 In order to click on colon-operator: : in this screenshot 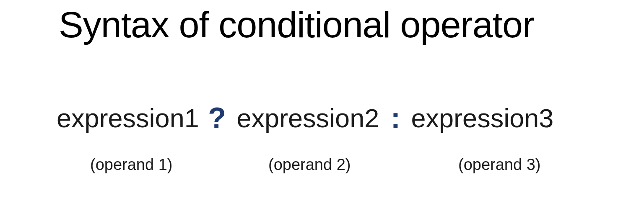, I will do `click(396, 118)`.